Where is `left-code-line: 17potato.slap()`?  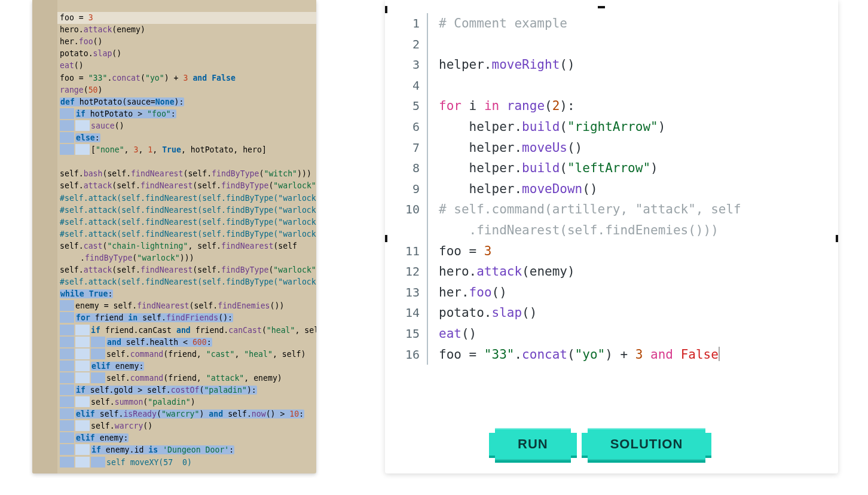
left-code-line: 17potato.slap() is located at coordinates (175, 54).